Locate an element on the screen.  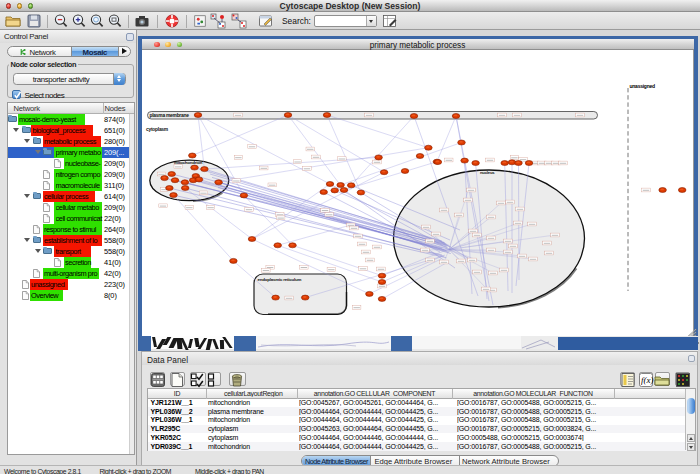
svg-text: cytoplasm is located at coordinates (158, 130).